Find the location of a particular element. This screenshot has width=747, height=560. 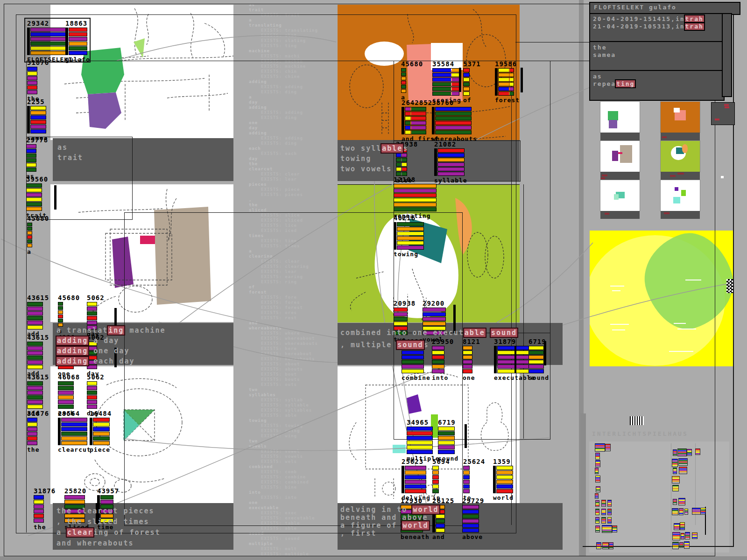

block-label: syllable is located at coordinates (451, 180).